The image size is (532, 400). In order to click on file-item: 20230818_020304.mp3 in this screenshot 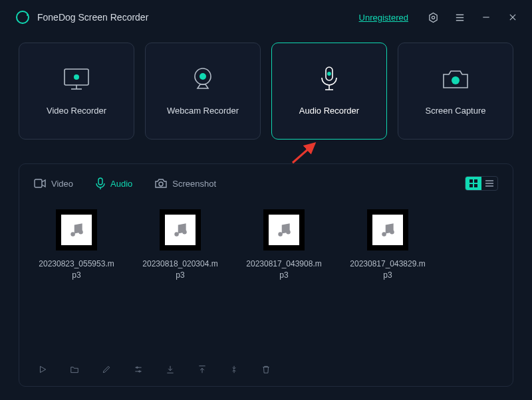, I will do `click(180, 284)`.